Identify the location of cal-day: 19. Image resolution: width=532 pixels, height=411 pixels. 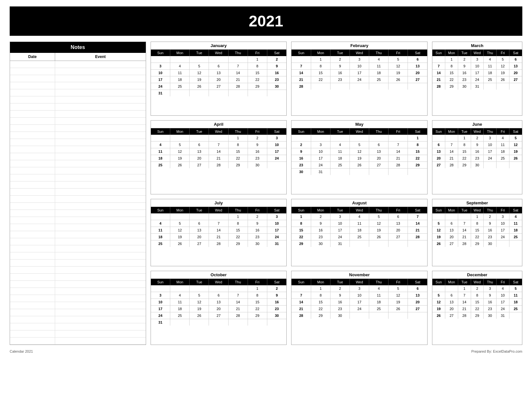
(199, 80).